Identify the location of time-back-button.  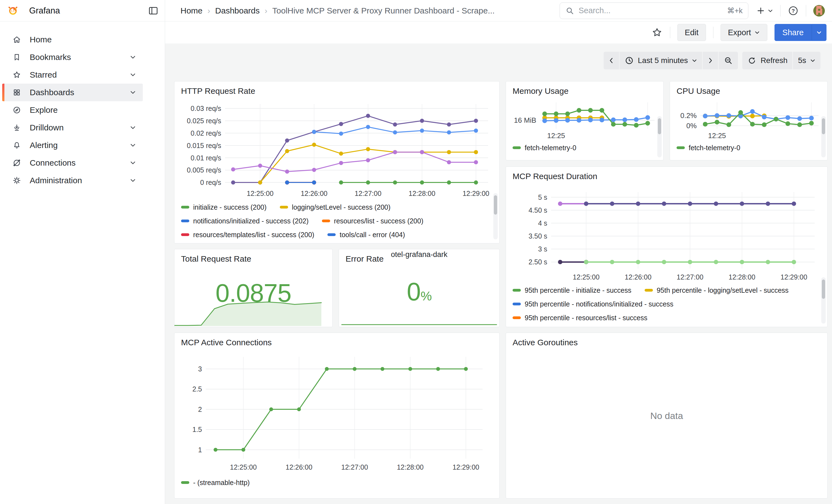
(611, 60).